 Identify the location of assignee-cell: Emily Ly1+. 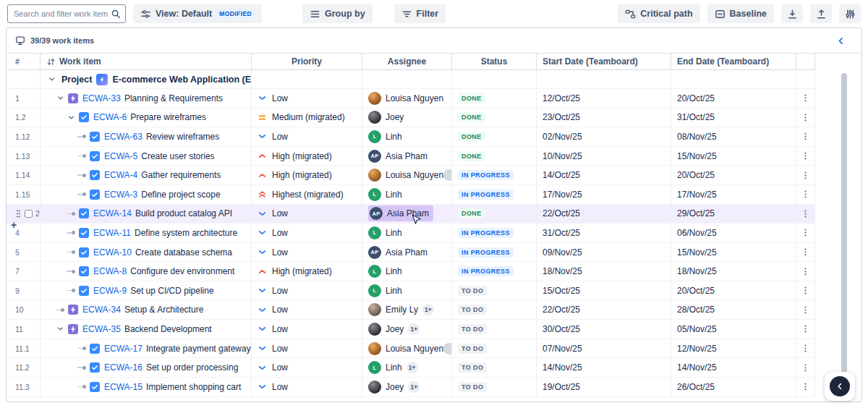
(407, 311).